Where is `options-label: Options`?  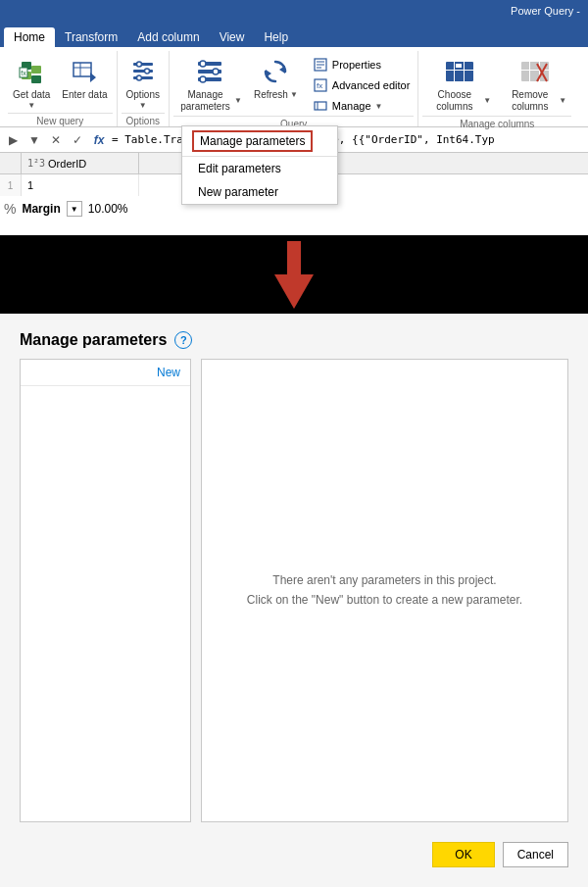
options-label: Options is located at coordinates (143, 95).